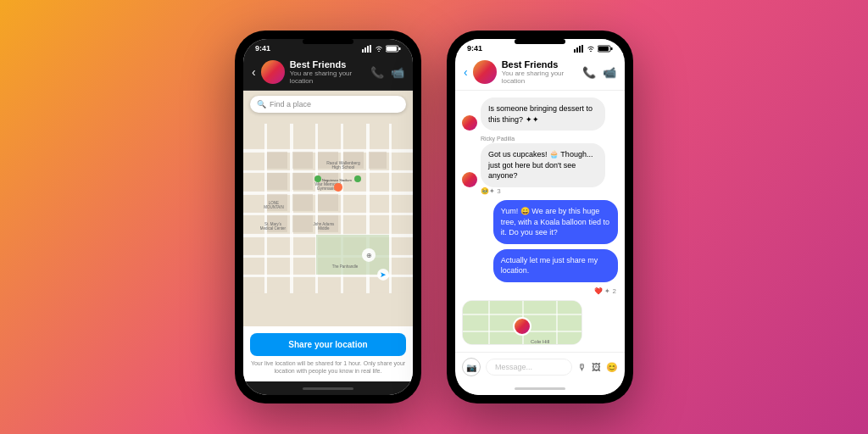 This screenshot has height=434, width=868. I want to click on reaction-row-2: 🥹✦ 3, so click(549, 192).